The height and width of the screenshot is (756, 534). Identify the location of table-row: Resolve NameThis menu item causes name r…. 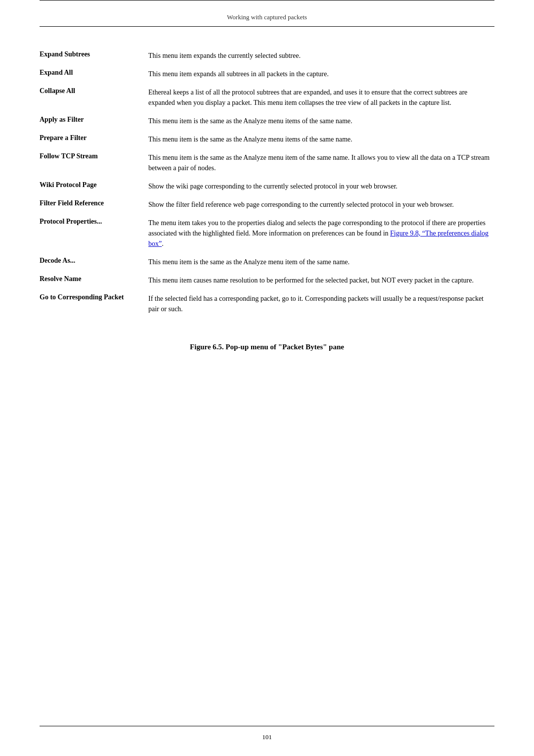
(267, 280).